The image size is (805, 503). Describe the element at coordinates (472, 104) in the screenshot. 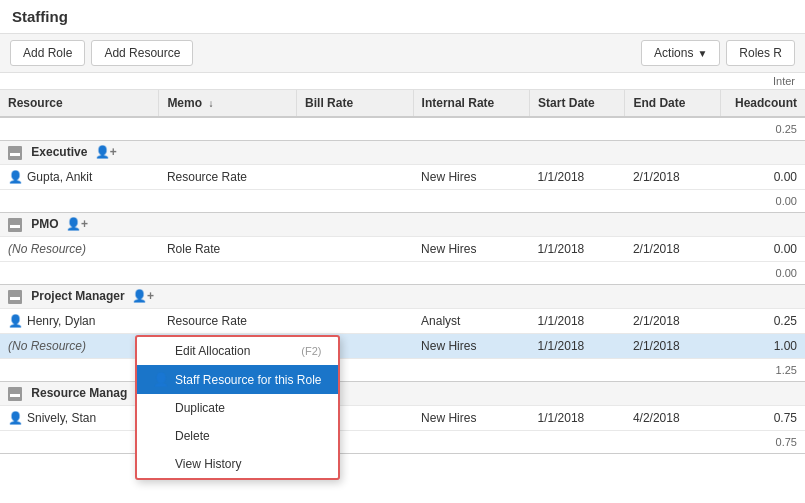

I see `col-header-internalrate: Internal Rate` at that location.